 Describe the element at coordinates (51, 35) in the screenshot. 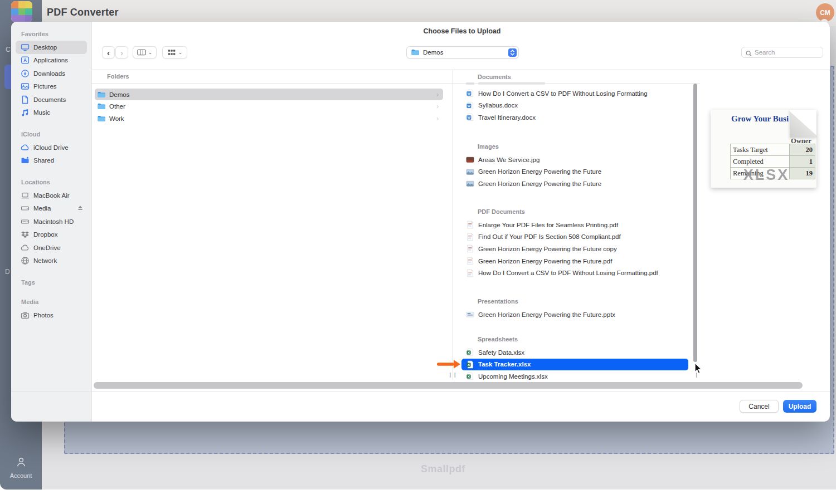

I see `sidebar-group-header: Favorites` at that location.